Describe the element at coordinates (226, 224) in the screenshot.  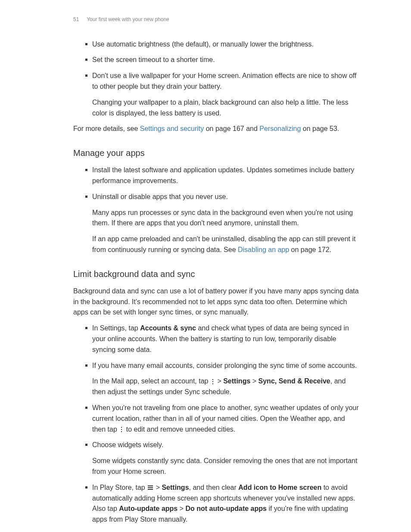
I see `list-item: Uninstall or disable apps that you never…` at that location.